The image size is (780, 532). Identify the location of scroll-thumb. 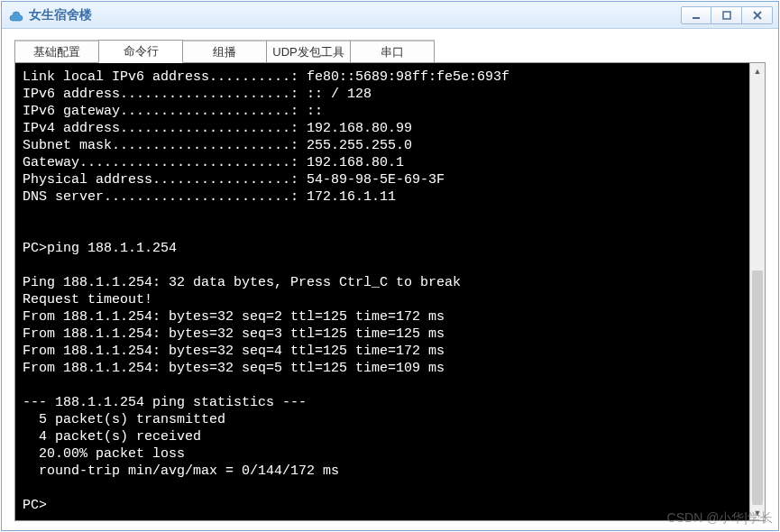
(757, 388).